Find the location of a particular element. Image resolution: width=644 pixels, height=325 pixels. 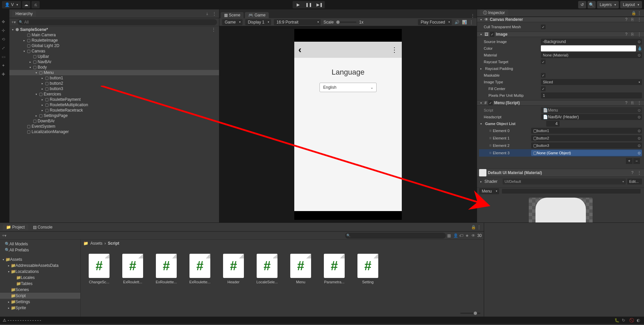

hierarchy-item: ▾▢Canvas is located at coordinates (114, 51).